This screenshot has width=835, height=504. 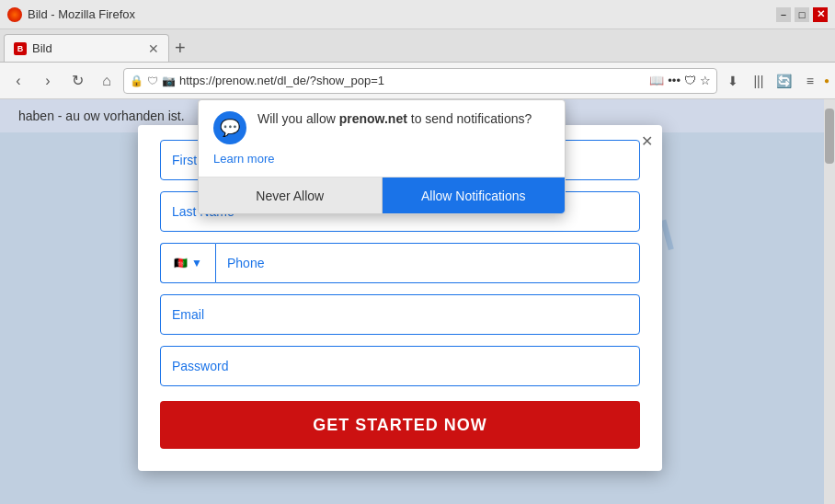 What do you see at coordinates (784, 15) in the screenshot?
I see `minimize-button: −` at bounding box center [784, 15].